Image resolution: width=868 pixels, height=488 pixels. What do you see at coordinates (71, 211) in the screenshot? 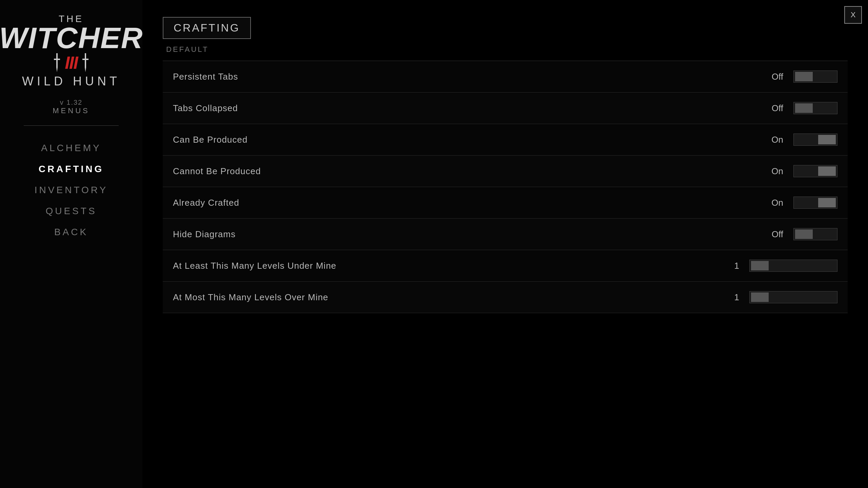
I see `sidebar-item-quests: QUESTS` at bounding box center [71, 211].